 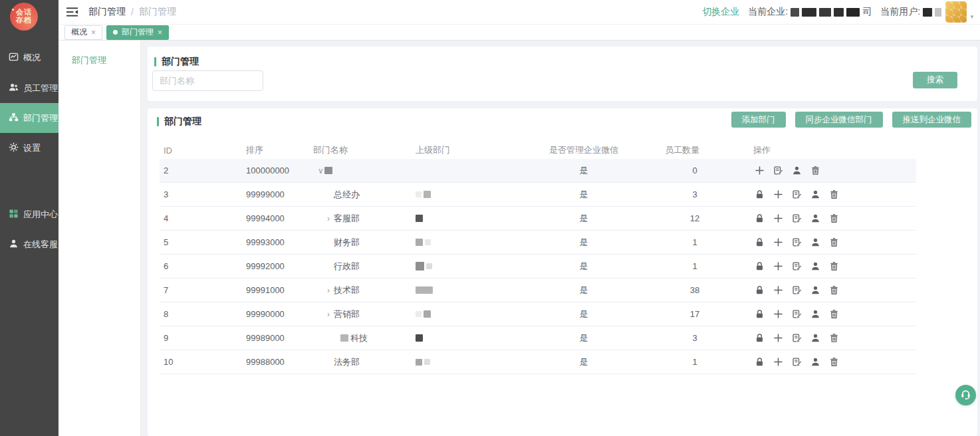 I want to click on cell-id: 2, so click(x=197, y=170).